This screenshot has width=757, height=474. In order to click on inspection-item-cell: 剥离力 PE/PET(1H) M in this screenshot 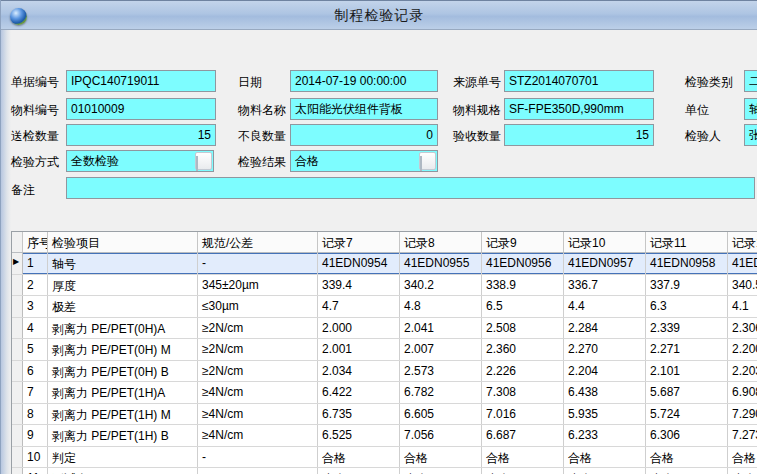, I will do `click(123, 414)`.